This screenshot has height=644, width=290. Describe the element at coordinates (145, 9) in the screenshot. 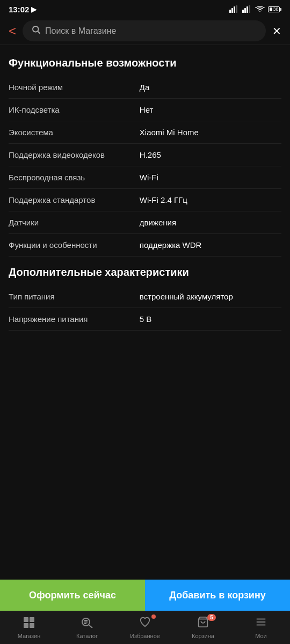

I see `status-bar: 13:02 ▶ 38` at that location.